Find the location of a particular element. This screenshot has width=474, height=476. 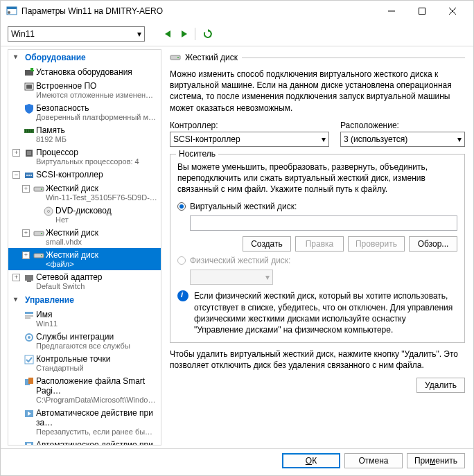

info-icon is located at coordinates (183, 296).